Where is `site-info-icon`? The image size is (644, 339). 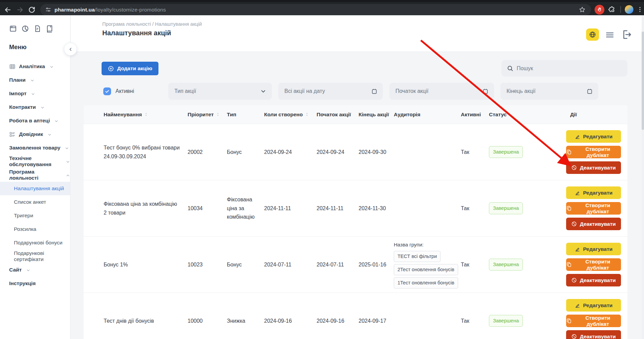 site-info-icon is located at coordinates (48, 9).